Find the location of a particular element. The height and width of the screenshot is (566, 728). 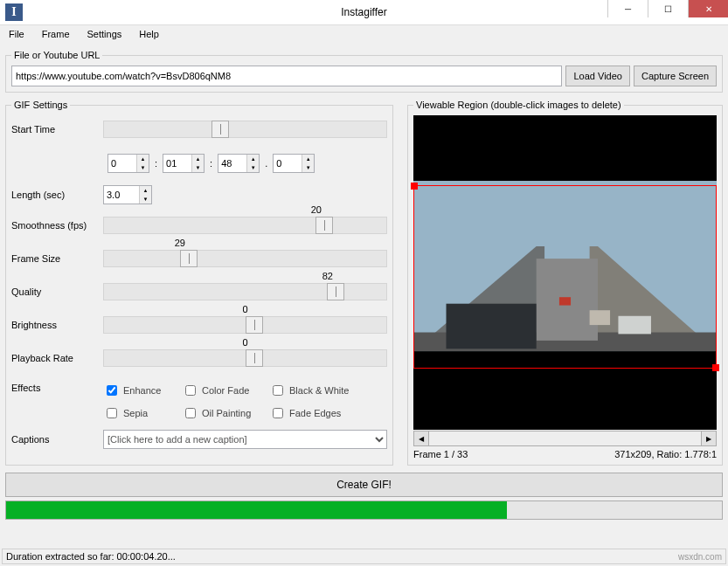

progress-fill is located at coordinates (257, 510).